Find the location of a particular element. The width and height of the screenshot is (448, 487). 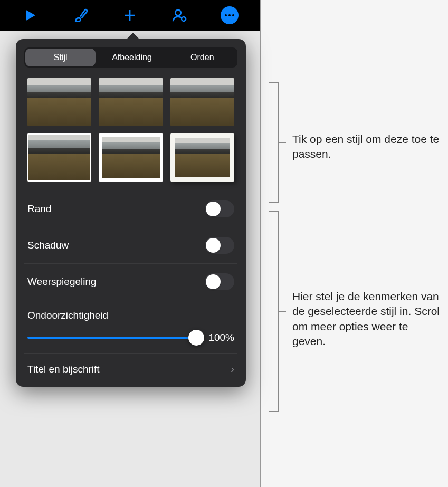

border-label: Rand is located at coordinates (39, 209).